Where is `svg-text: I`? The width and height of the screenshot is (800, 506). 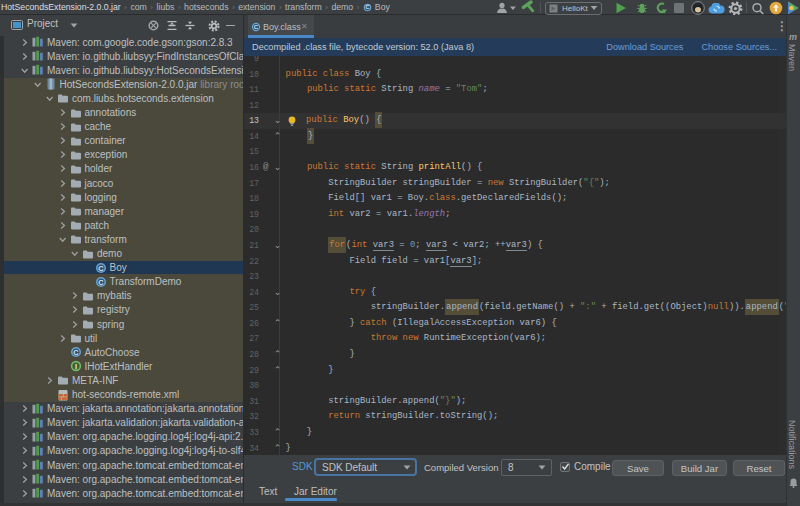
svg-text: I is located at coordinates (75, 366).